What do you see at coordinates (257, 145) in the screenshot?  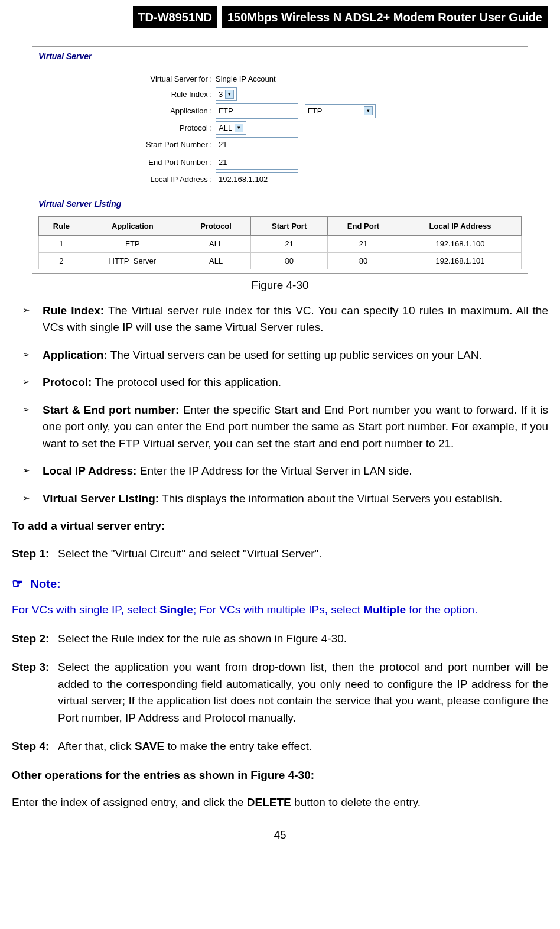 I see `start-port-input: 21` at bounding box center [257, 145].